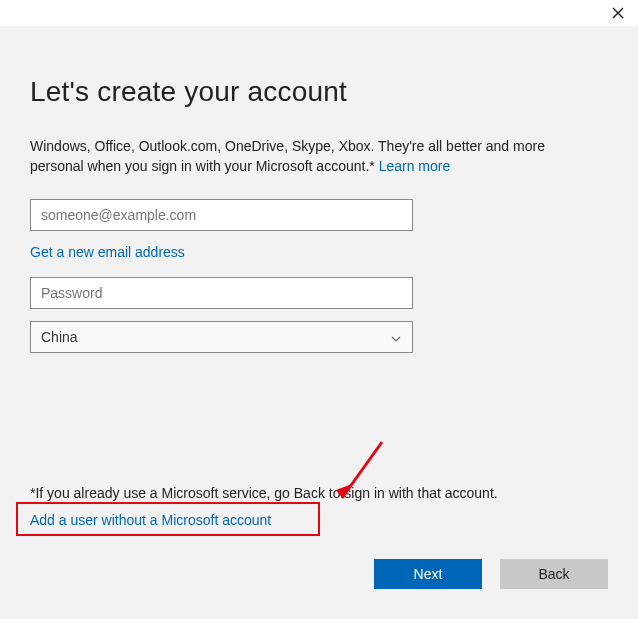 This screenshot has width=638, height=619. What do you see at coordinates (288, 156) in the screenshot?
I see `intro-body: Windows, Office, Outlook.com, OneDrive, …` at bounding box center [288, 156].